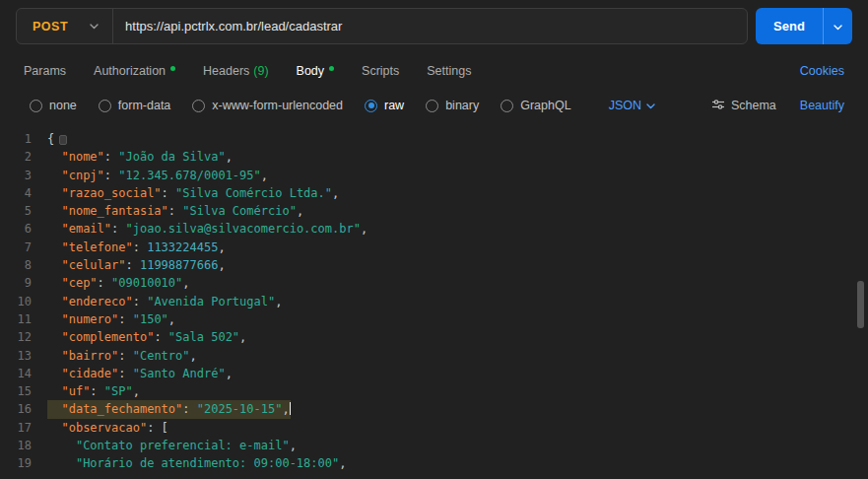 The width and height of the screenshot is (868, 479). What do you see at coordinates (536, 105) in the screenshot?
I see `body-type-graphql: GraphQL` at bounding box center [536, 105].